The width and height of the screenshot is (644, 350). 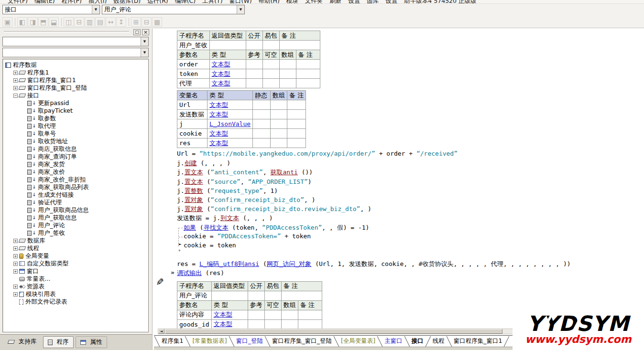 I want to click on same-height-icon: ⊟, so click(x=146, y=22).